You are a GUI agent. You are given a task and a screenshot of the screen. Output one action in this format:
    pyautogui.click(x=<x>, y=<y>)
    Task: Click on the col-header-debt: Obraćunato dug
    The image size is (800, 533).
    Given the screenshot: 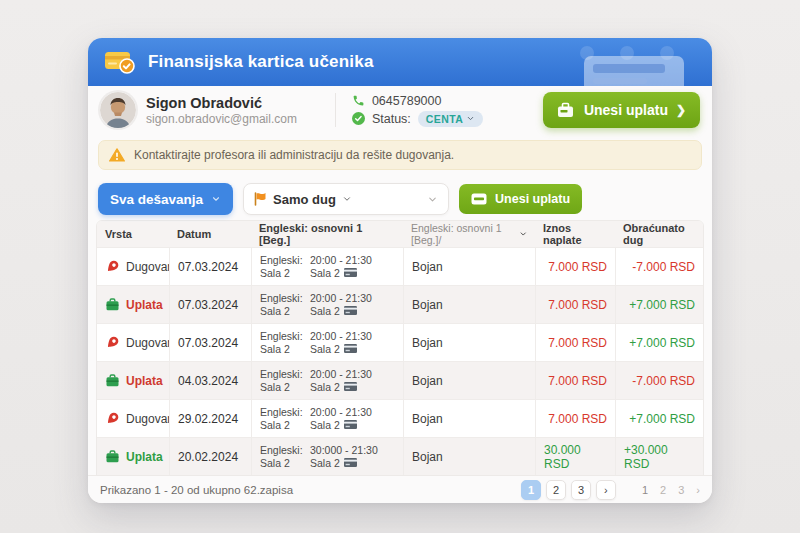 What is the action you would take?
    pyautogui.click(x=659, y=234)
    